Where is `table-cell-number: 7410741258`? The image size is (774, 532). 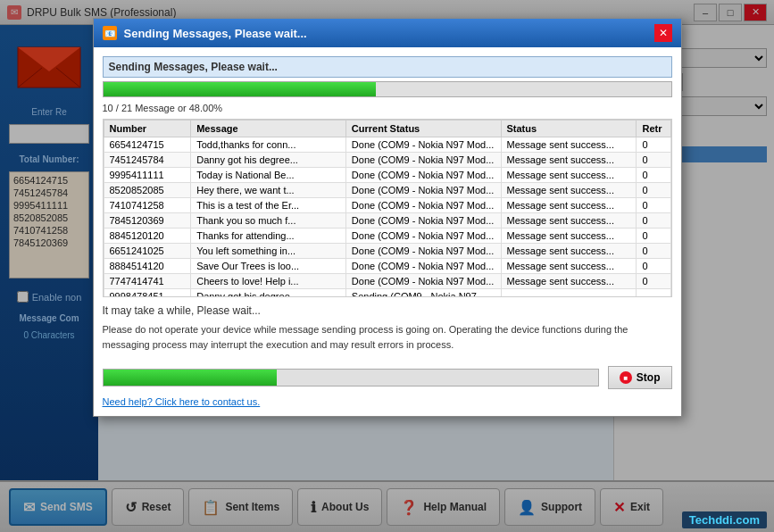
table-cell-number: 7410741258 is located at coordinates (147, 205).